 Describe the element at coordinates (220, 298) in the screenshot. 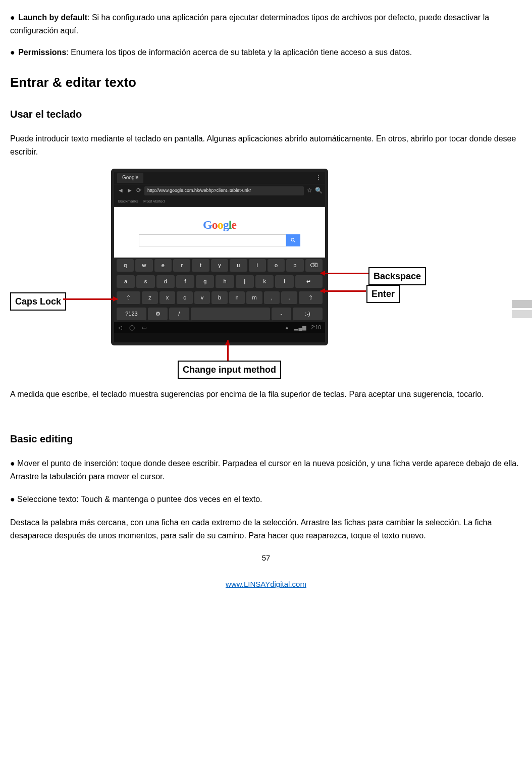

I see `kb-row-3: ⇧ z x c v b n m , . ⇧` at that location.